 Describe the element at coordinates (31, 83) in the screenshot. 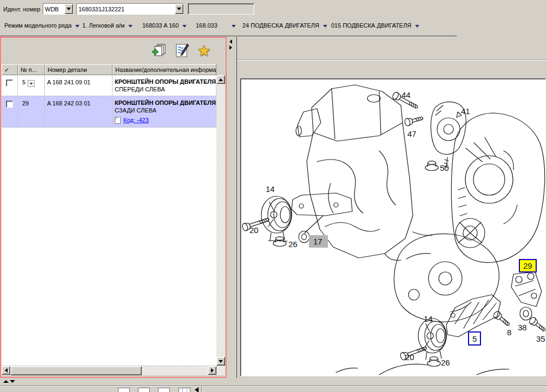

I see `expand-button: +` at that location.